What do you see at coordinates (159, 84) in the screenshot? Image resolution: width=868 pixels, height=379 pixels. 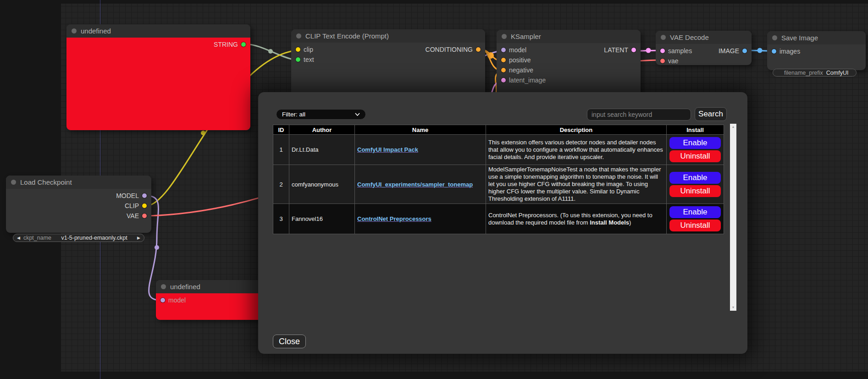 I see `node-body: STRING` at bounding box center [159, 84].